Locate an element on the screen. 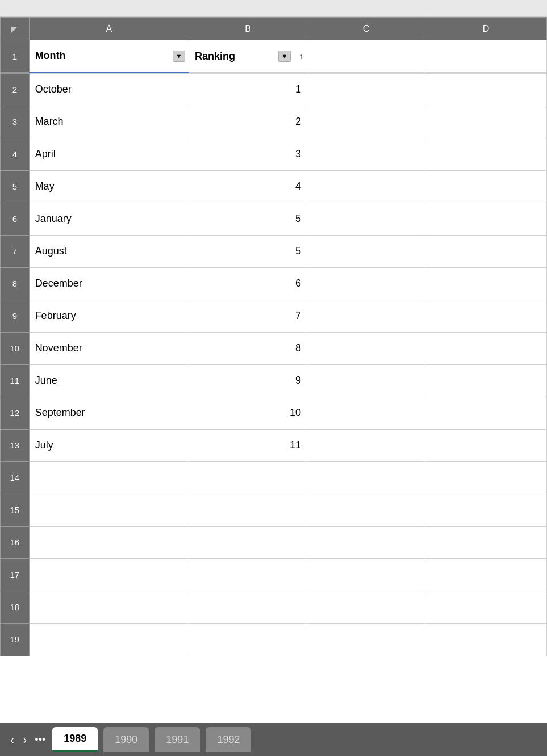 The image size is (547, 756). sheet-tab-1990: 1990 is located at coordinates (126, 740).